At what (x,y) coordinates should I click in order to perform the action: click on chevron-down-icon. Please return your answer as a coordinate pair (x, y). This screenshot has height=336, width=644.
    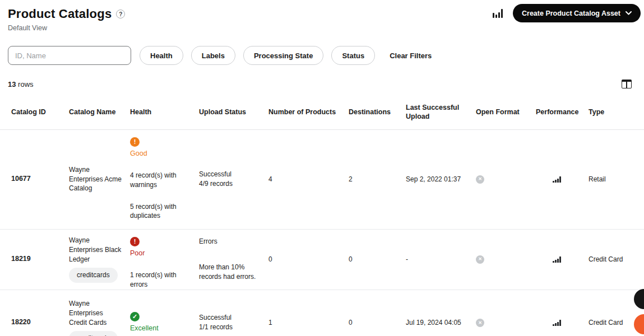
    Looking at the image, I should click on (629, 13).